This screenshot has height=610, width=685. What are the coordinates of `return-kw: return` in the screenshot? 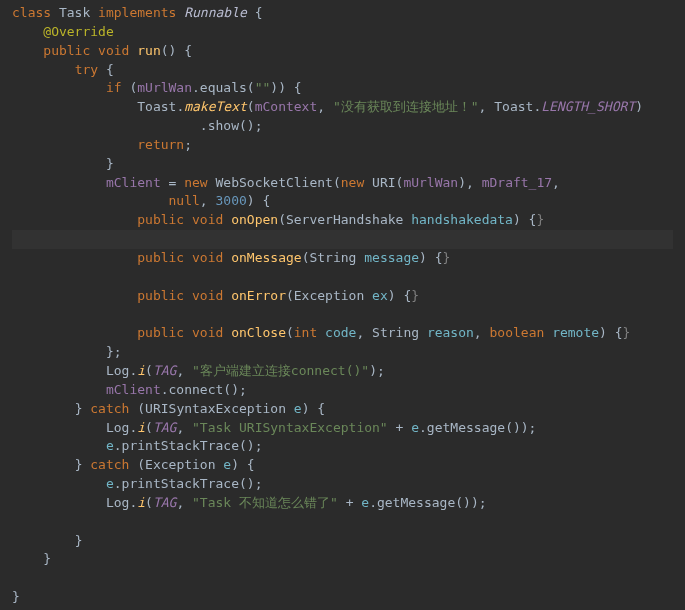 It's located at (160, 144).